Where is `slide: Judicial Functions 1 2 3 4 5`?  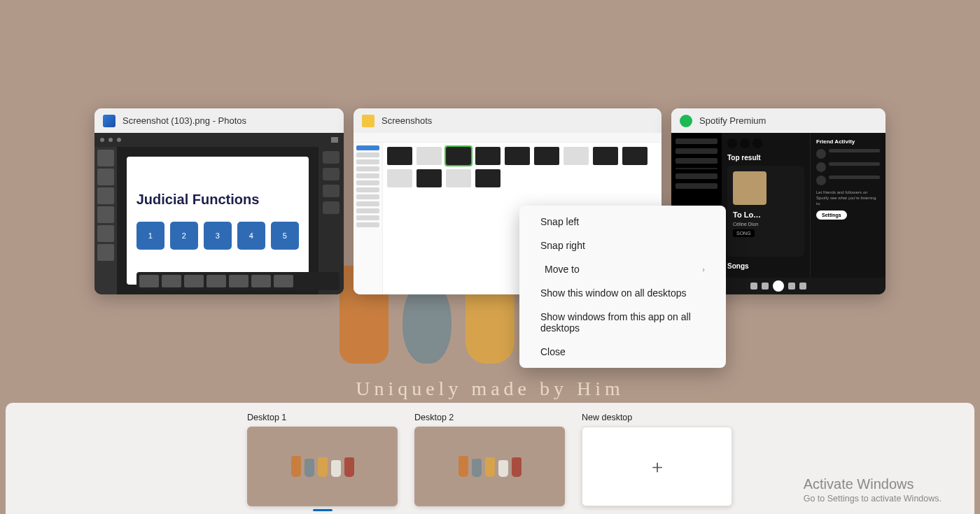
slide: Judicial Functions 1 2 3 4 5 is located at coordinates (218, 221).